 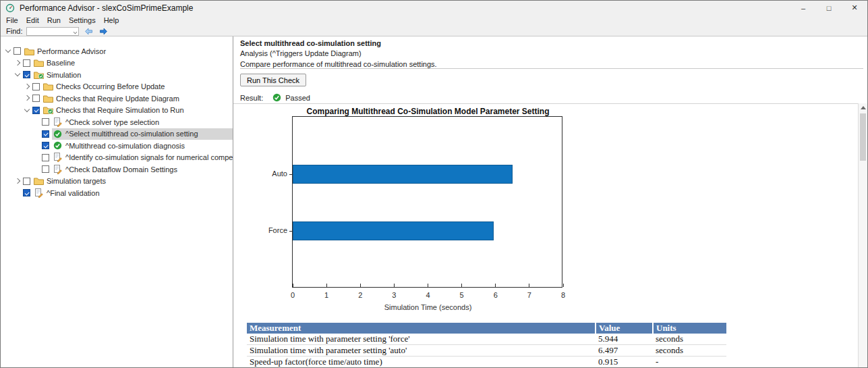 I want to click on tree-item-content: Checks that Require Update Diagram, so click(x=138, y=99).